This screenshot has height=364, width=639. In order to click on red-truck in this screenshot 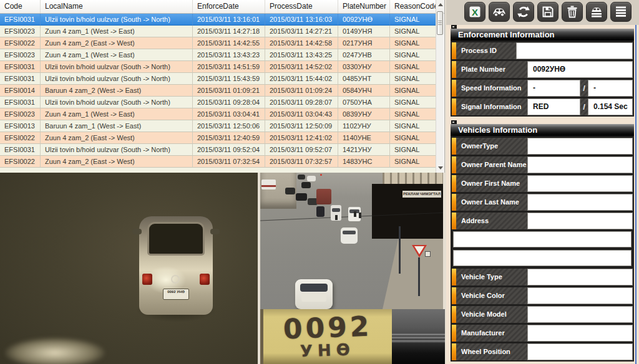, I will do `click(324, 197)`.